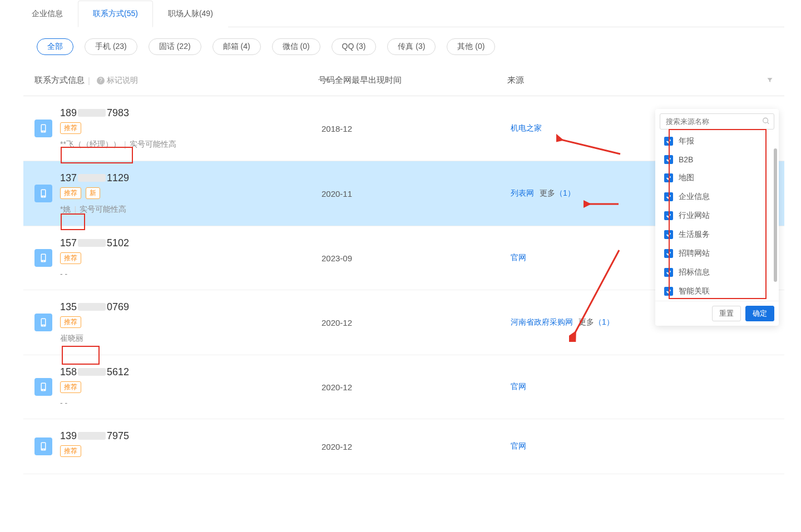  I want to click on phone-number: 1897983, so click(191, 113).